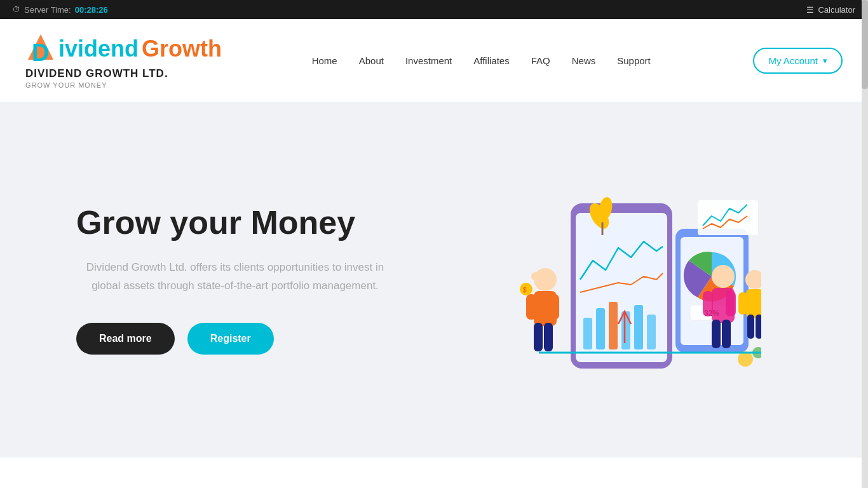 The width and height of the screenshot is (868, 488). Describe the element at coordinates (235, 277) in the screenshot. I see `hero-description: Dividend Growth Ltd. offers its clients …` at that location.